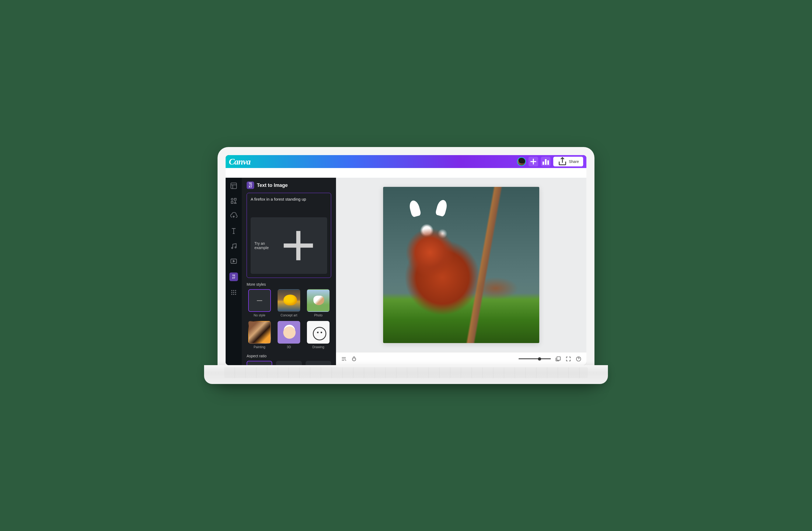 The image size is (812, 531). Describe the element at coordinates (234, 246) in the screenshot. I see `rail-audio` at that location.